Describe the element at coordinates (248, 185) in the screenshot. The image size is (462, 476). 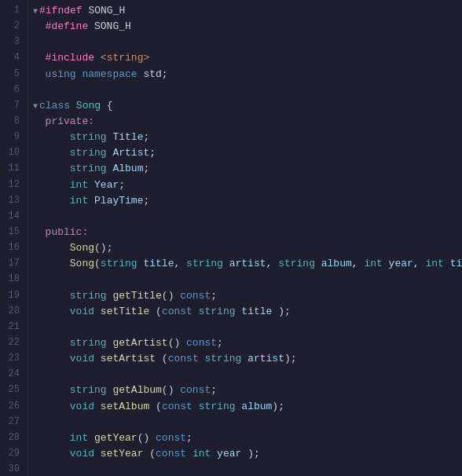
I see `code-line-12: int Year;` at that location.